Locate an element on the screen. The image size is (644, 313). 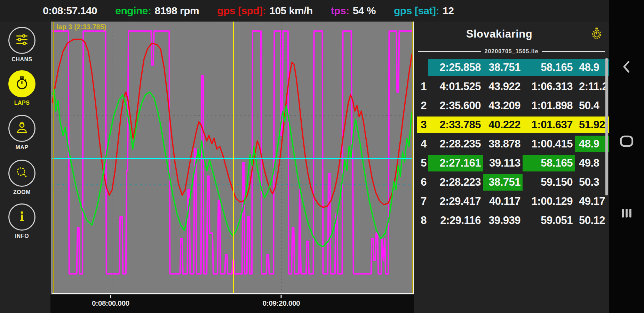
lap-row-3-selected: 3 2:33.785 40.222 1:01.637 51.92 is located at coordinates (513, 125).